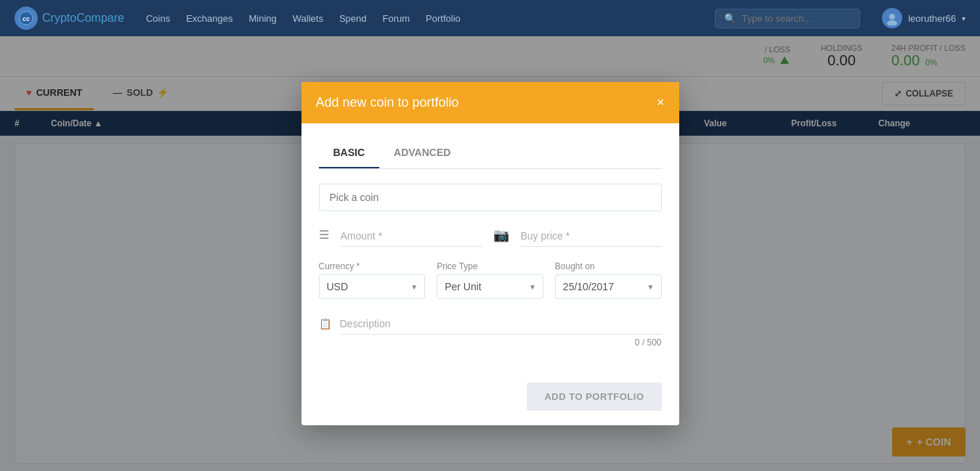  I want to click on navbar: cc CryptoCompare Coins Exchanges Mining …, so click(490, 18).